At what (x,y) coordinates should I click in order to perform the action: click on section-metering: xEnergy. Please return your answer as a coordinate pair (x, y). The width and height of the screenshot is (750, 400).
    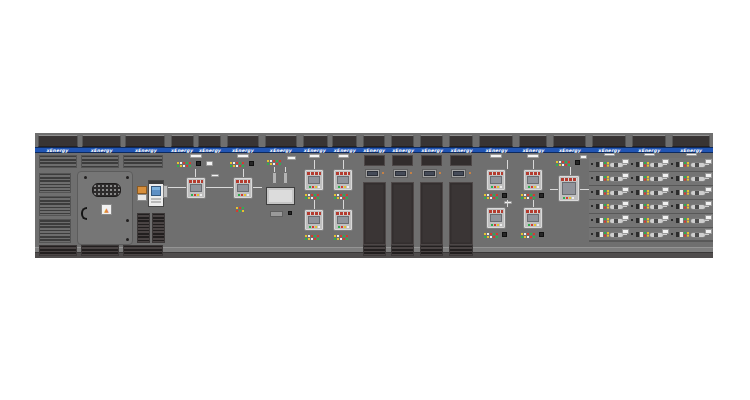
    Looking at the image, I should click on (281, 196).